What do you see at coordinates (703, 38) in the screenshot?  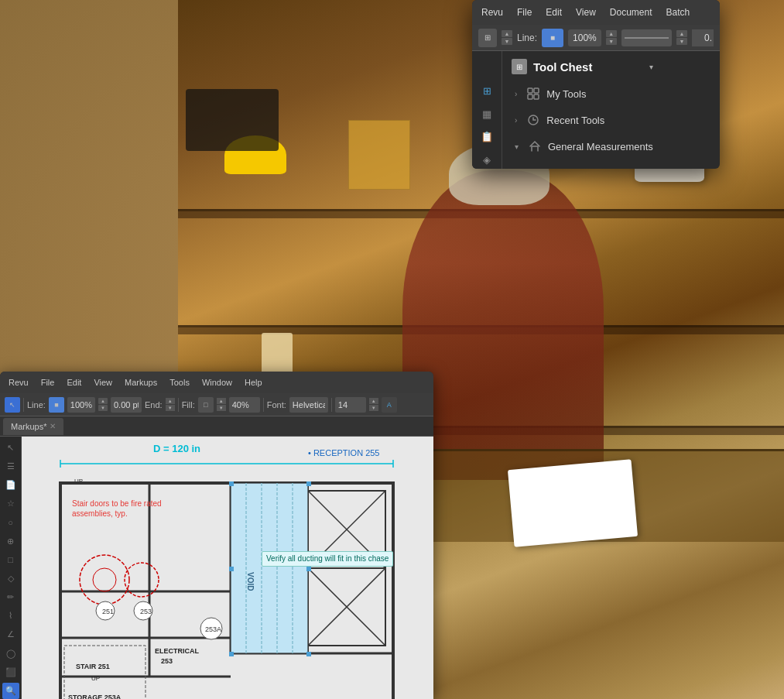 I see `toolbar-number-input` at bounding box center [703, 38].